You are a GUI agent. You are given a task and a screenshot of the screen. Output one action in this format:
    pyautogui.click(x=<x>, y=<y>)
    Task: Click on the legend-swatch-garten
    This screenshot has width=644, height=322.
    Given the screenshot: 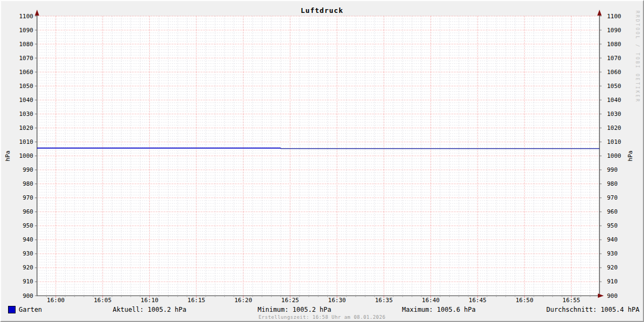 What is the action you would take?
    pyautogui.click(x=12, y=310)
    